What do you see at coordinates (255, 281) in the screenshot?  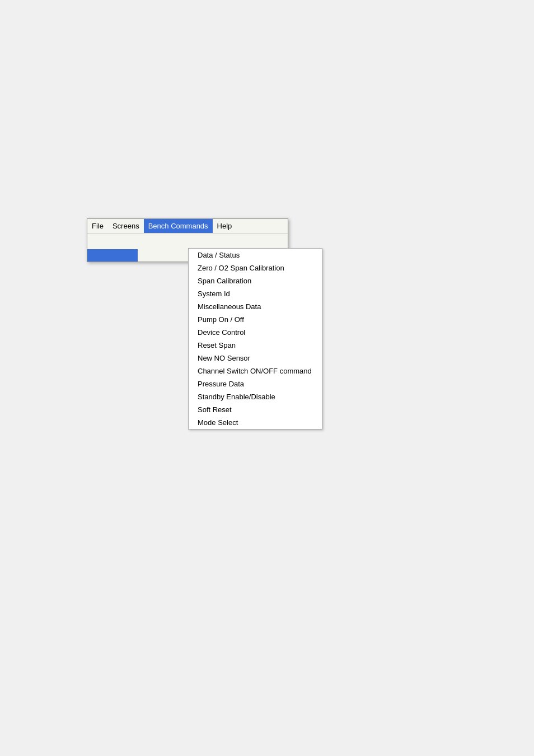 I see `dropdown-item-span-calibration: Span Calibration` at bounding box center [255, 281].